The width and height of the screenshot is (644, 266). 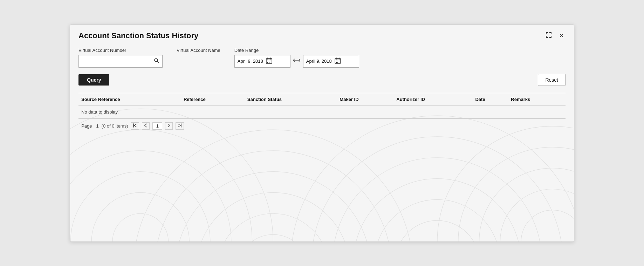 What do you see at coordinates (169, 126) in the screenshot?
I see `pagination-next-button` at bounding box center [169, 126].